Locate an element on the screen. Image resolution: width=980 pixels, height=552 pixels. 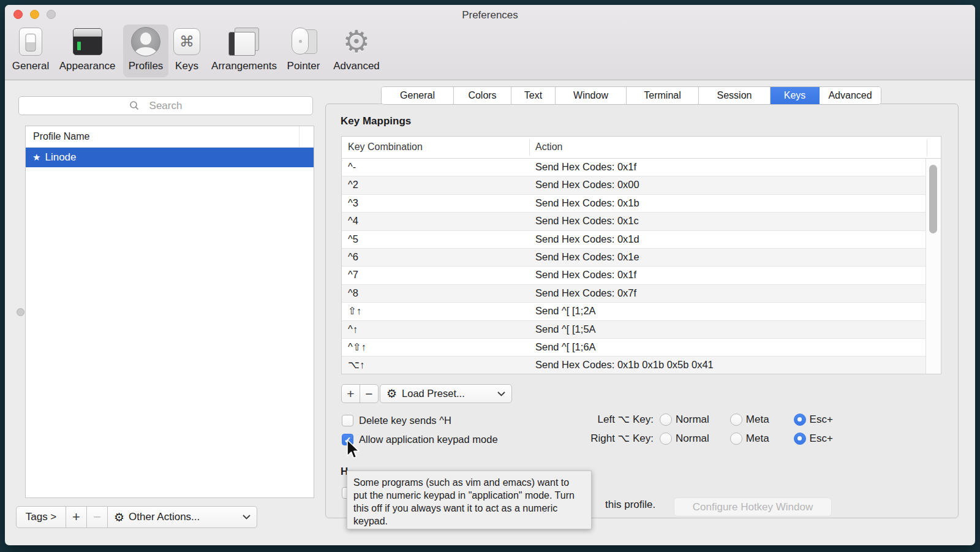
hotkey-text-fragment: this profile. is located at coordinates (630, 505).